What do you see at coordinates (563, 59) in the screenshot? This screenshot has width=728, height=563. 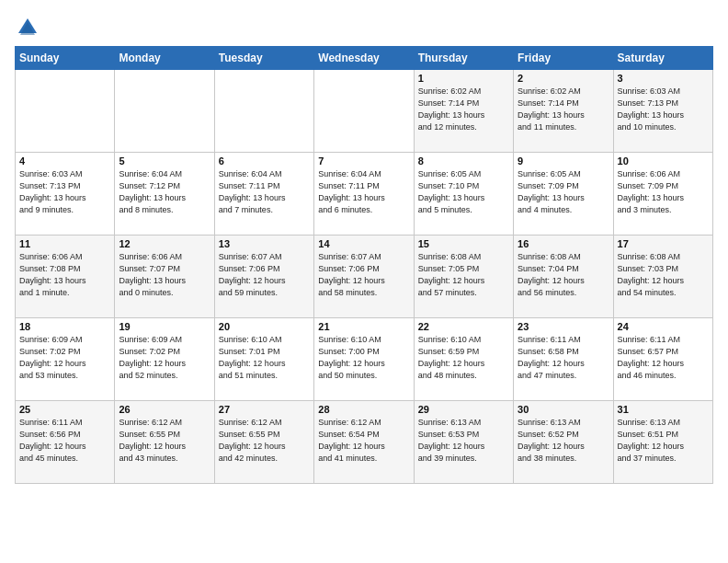 I see `column-header-friday: Friday` at bounding box center [563, 59].